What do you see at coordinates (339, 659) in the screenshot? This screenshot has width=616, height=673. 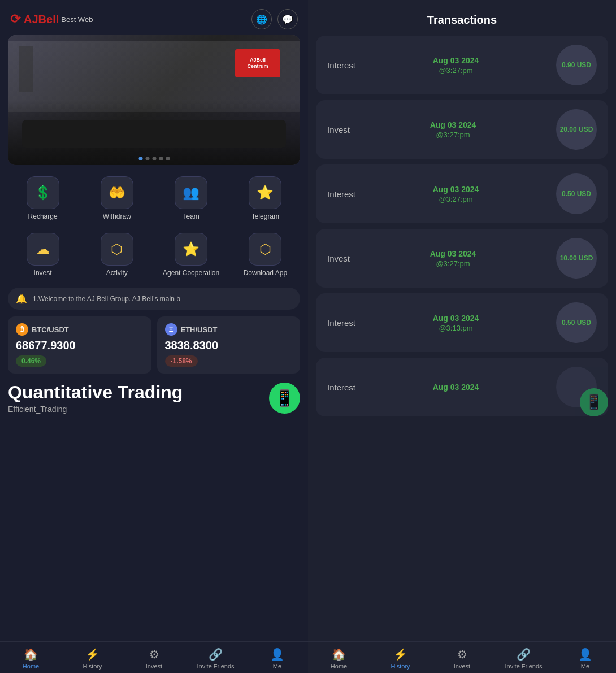 I see `right-nav-home: 🏠 Home` at bounding box center [339, 659].